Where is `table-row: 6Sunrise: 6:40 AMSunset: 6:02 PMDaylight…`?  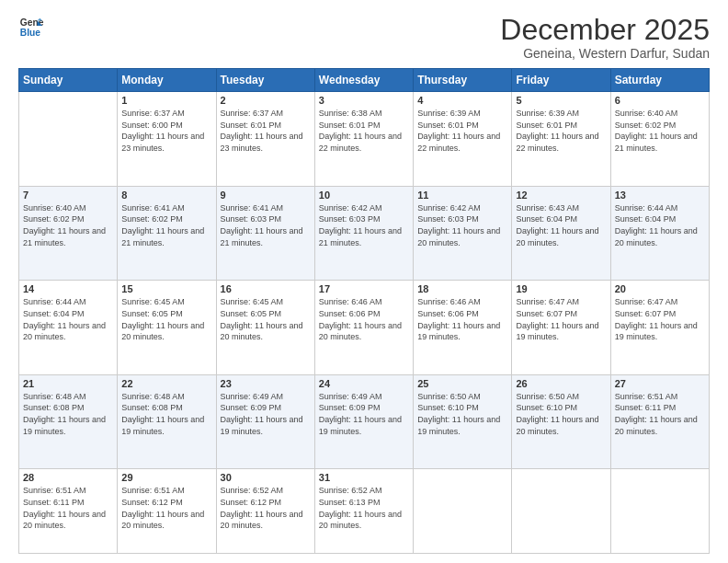
table-row: 6Sunrise: 6:40 AMSunset: 6:02 PMDaylight… is located at coordinates (660, 140).